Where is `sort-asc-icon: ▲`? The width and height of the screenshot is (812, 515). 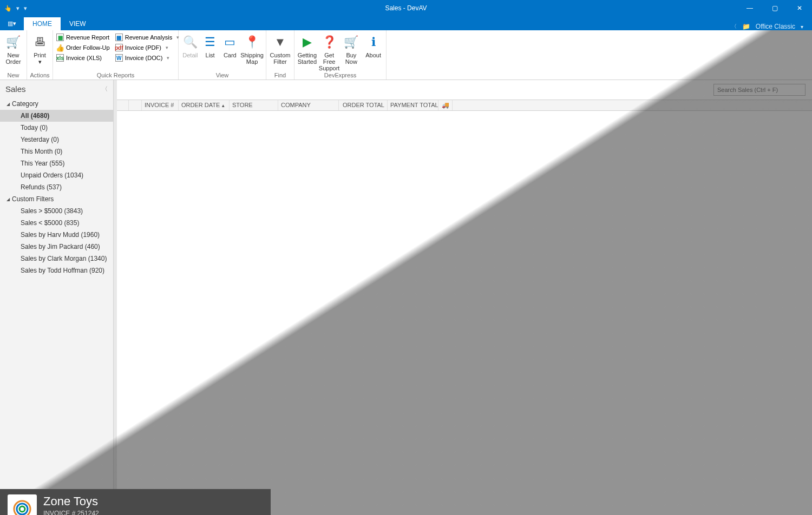 sort-asc-icon: ▲ is located at coordinates (223, 106).